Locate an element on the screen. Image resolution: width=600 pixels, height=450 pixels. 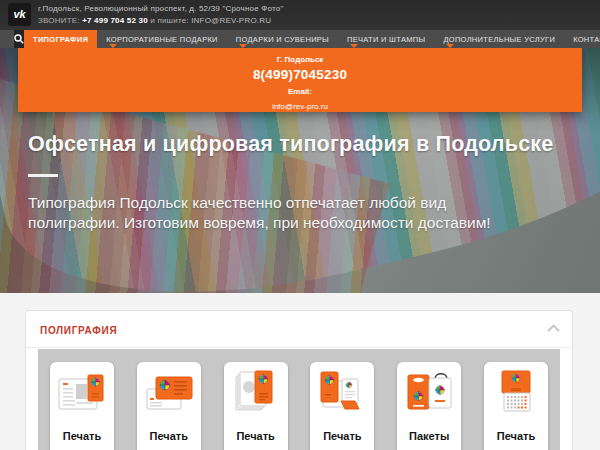
booklet-icon is located at coordinates (342, 394).